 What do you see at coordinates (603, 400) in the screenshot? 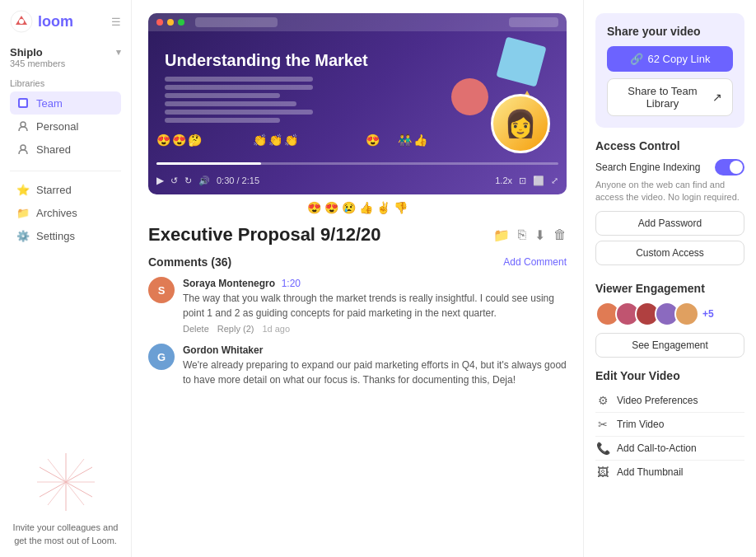
I see `preferences-icon: ⚙` at bounding box center [603, 400].